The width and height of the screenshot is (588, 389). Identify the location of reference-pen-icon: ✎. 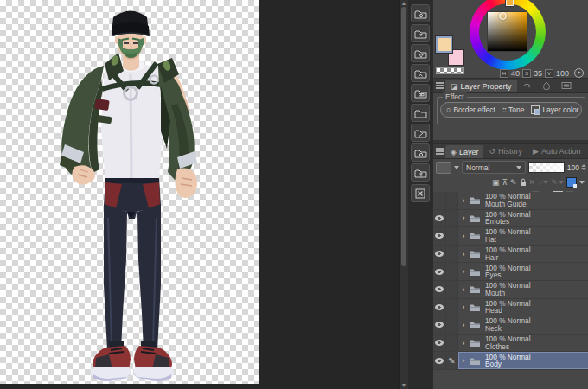
(557, 182).